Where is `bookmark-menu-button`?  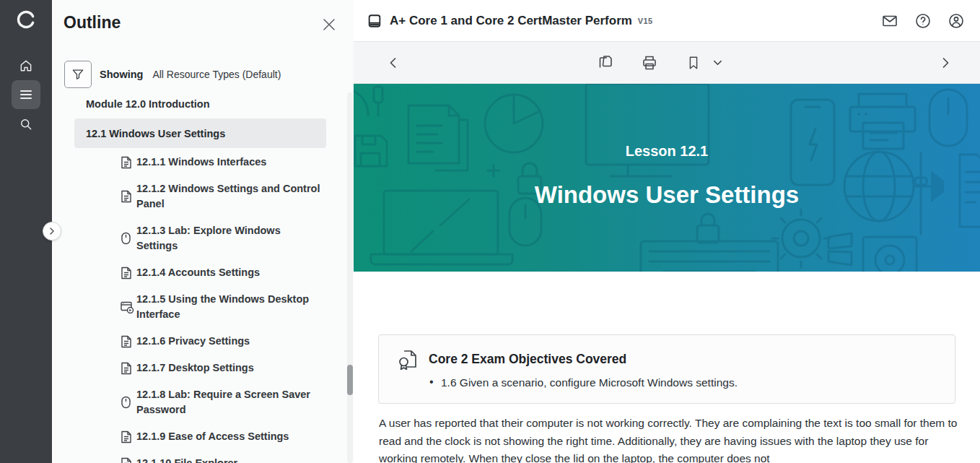
bookmark-menu-button is located at coordinates (717, 62).